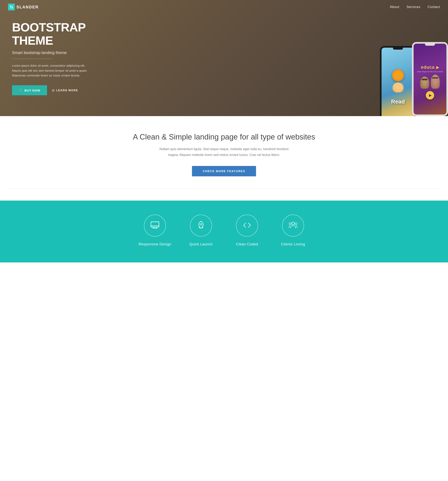  What do you see at coordinates (52, 90) in the screenshot?
I see `hero-buttons: 🛒 BUY NOW ⊙ LEARN MORE` at bounding box center [52, 90].